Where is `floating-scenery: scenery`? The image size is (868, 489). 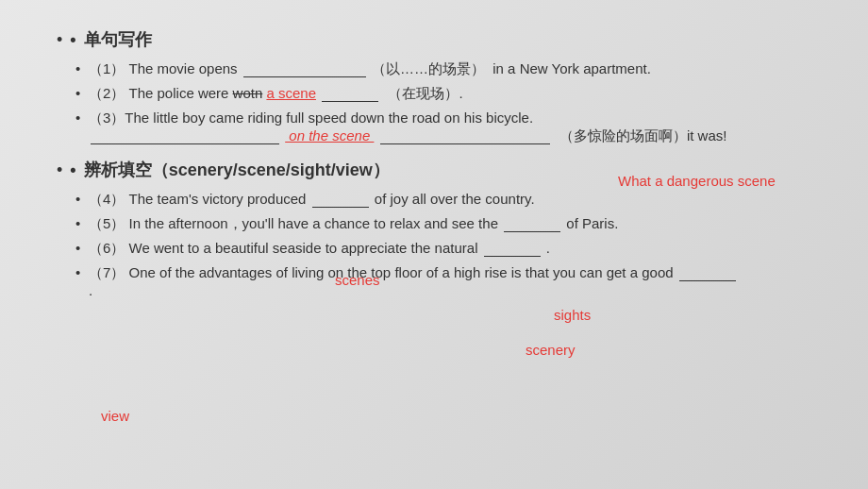 floating-scenery: scenery is located at coordinates (551, 349).